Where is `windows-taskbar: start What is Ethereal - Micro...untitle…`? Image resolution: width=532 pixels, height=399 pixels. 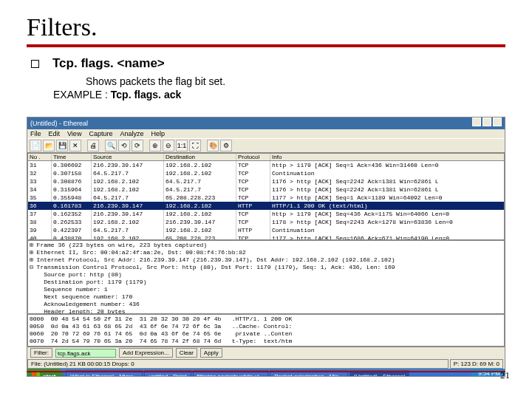 windows-taskbar: start What is Ethereal - Micro...untitle… is located at coordinates (266, 372).